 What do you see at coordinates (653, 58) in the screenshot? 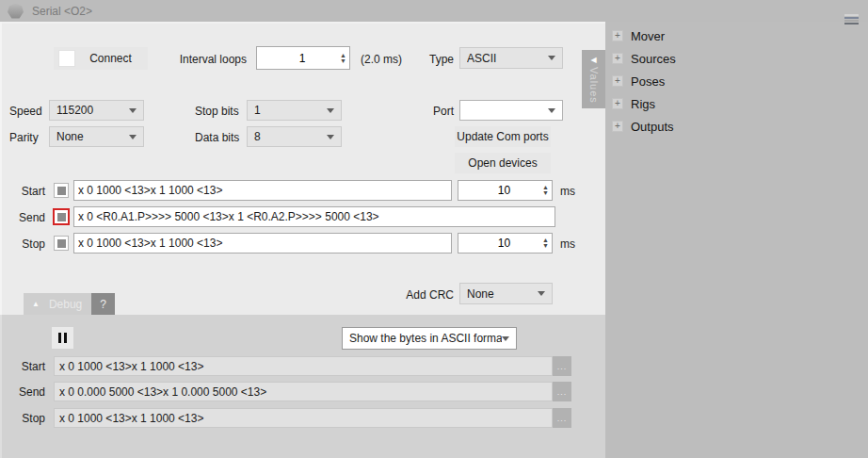
I see `tree-item-label: Sources` at bounding box center [653, 58].